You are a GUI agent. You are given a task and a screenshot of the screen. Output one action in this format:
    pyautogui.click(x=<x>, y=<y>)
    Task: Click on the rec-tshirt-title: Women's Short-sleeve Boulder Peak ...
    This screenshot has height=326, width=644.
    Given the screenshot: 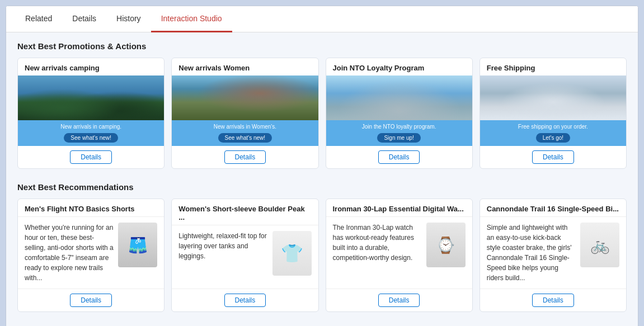 What is the action you would take?
    pyautogui.click(x=245, y=212)
    